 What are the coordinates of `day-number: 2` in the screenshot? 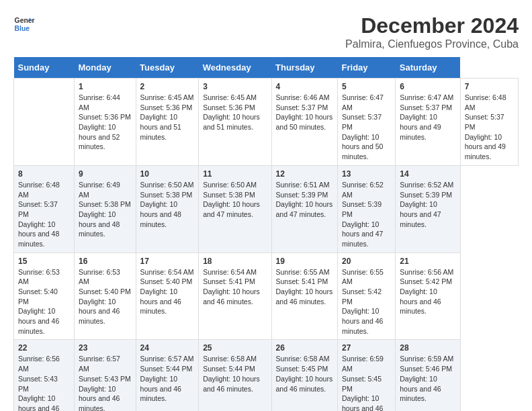 It's located at (168, 87).